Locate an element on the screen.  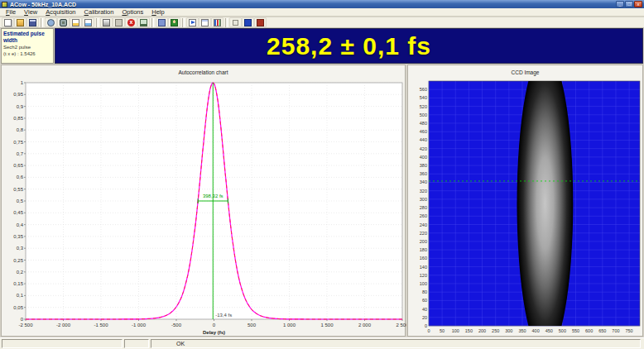
ccd-x-tick-label: 0 is located at coordinates (429, 331).